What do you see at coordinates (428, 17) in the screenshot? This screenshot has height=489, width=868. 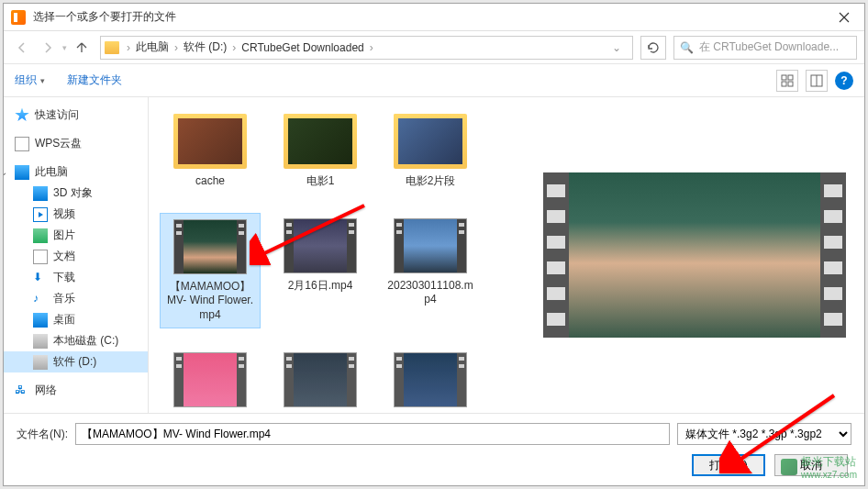 I see `dialog-title: 选择一个或多个要打开的文件` at bounding box center [428, 17].